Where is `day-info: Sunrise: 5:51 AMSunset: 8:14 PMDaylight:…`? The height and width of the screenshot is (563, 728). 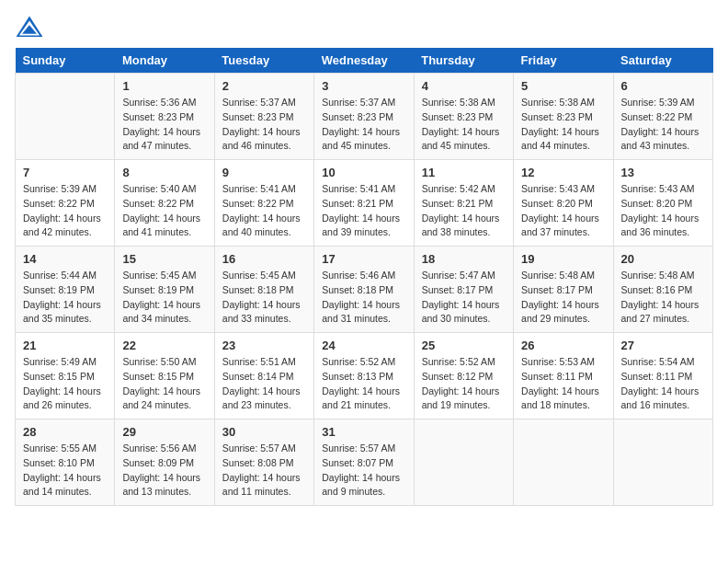
day-info: Sunrise: 5:51 AMSunset: 8:14 PMDaylight:… is located at coordinates (265, 385).